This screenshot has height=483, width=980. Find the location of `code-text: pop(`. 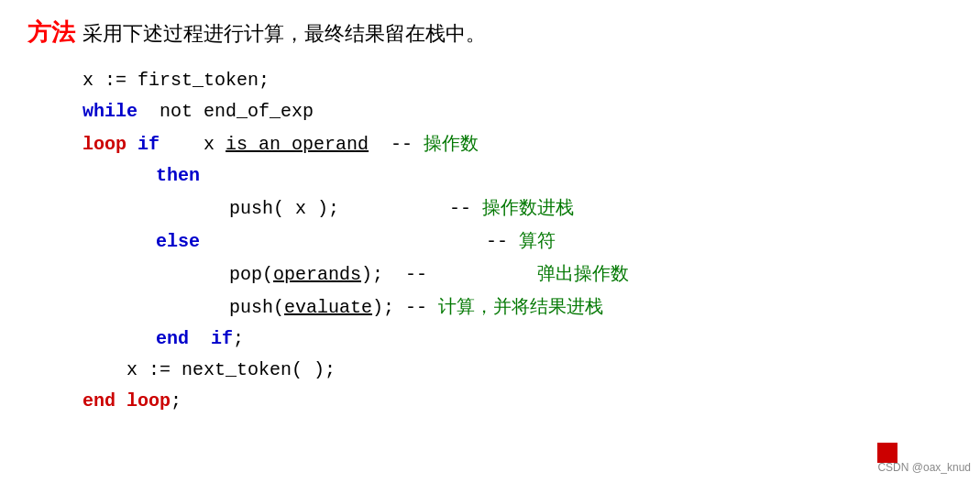

code-text: pop( is located at coordinates (251, 275).